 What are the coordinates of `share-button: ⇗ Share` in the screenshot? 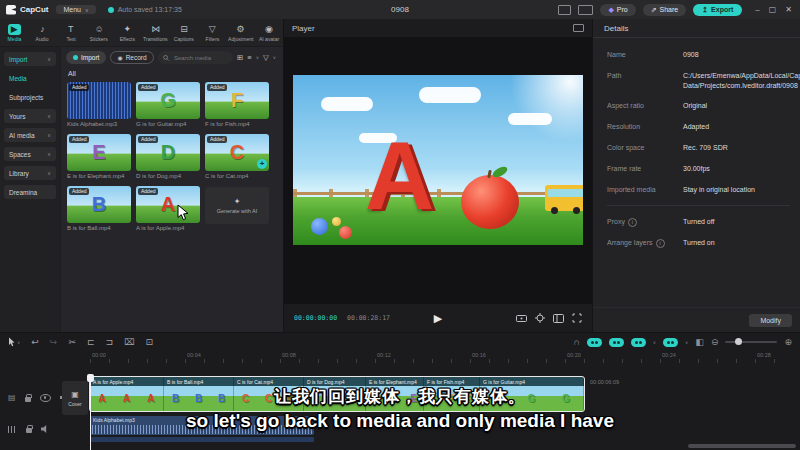 It's located at (665, 10).